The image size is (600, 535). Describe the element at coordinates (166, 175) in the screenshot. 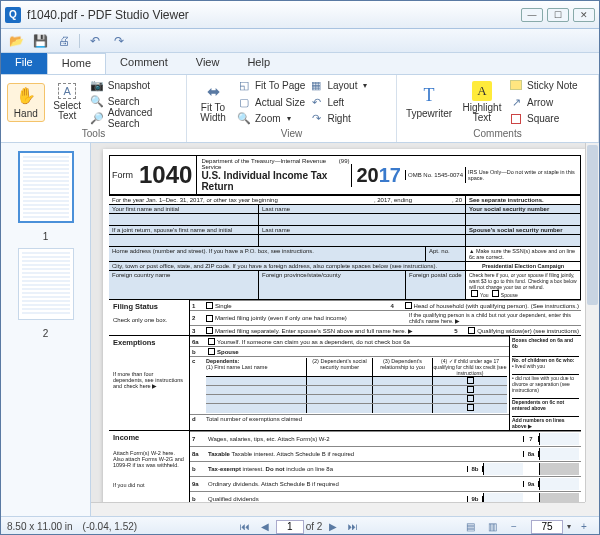

I see `form-number: 1040` at that location.